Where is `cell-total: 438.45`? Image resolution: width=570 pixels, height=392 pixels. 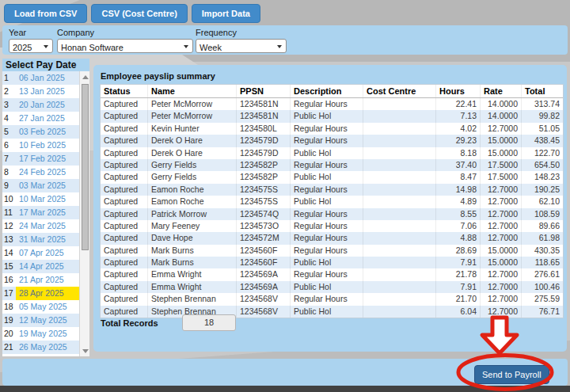
cell-total: 438.45 is located at coordinates (542, 141).